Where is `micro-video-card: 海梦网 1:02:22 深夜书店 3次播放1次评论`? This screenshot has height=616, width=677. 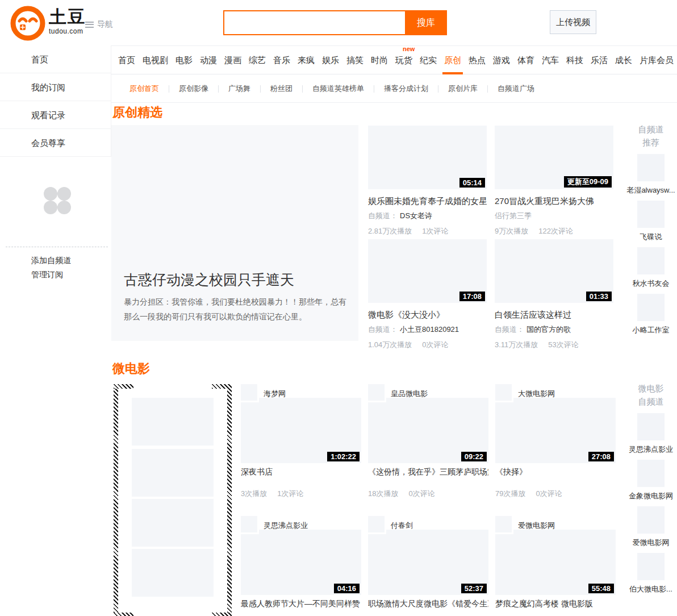
micro-video-card: 海梦网 1:02:22 深夜书店 3次播放1次评论 is located at coordinates (301, 444).